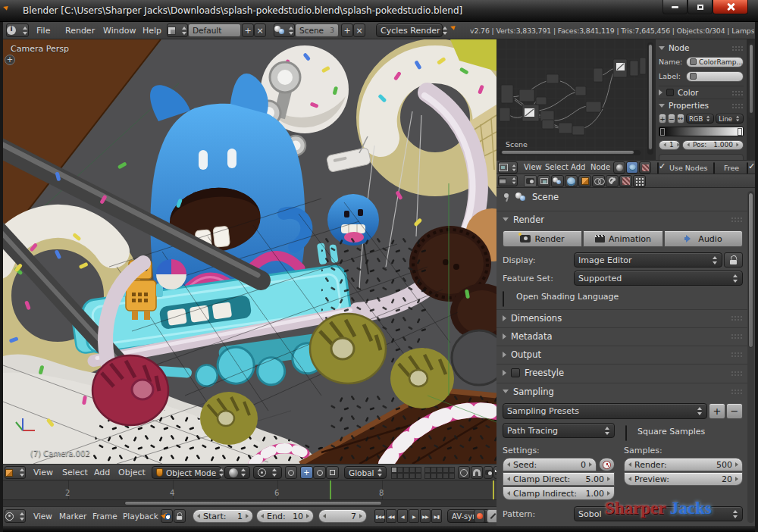 This screenshot has width=758, height=532. I want to click on timeline-menu-frame: Frame, so click(105, 516).